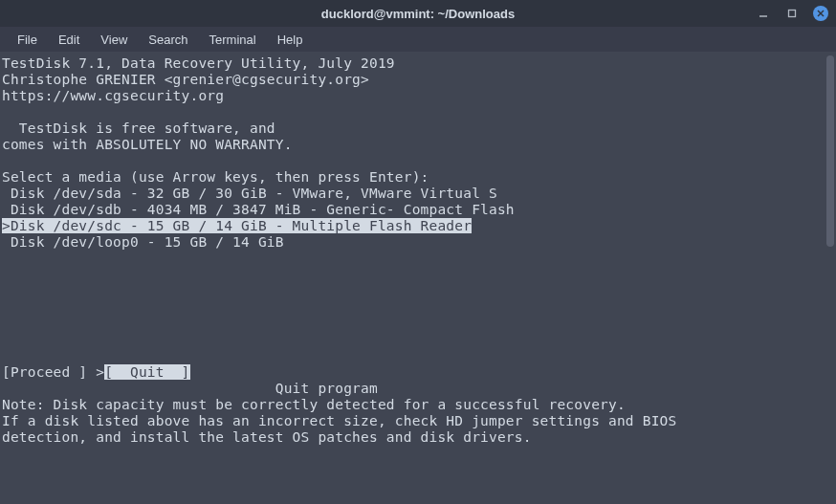  I want to click on maximize-button, so click(792, 13).